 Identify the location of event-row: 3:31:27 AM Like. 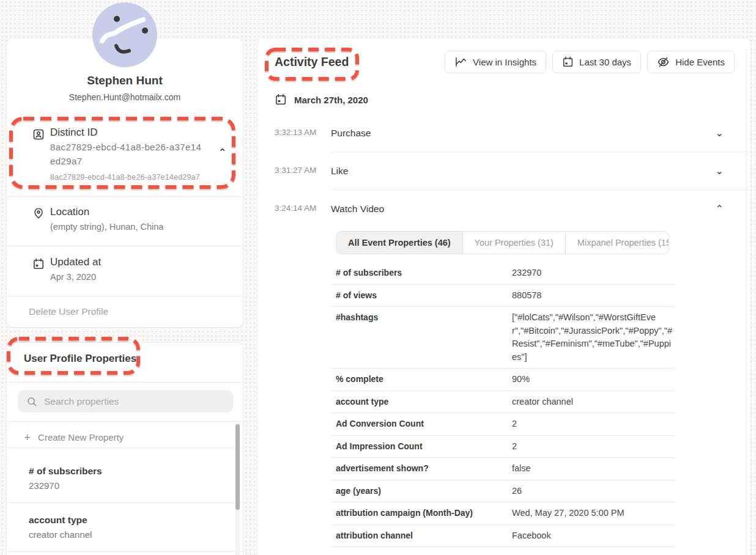
(504, 171).